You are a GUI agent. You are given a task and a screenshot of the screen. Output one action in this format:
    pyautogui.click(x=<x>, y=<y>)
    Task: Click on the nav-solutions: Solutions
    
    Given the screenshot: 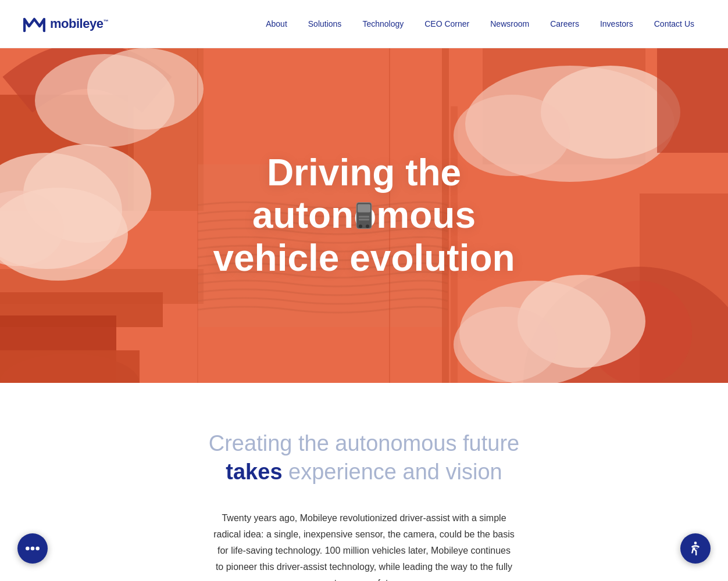 What is the action you would take?
    pyautogui.click(x=325, y=24)
    